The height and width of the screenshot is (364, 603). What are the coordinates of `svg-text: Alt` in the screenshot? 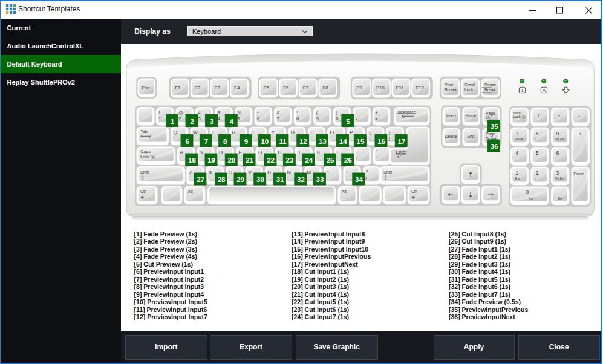 It's located at (344, 191).